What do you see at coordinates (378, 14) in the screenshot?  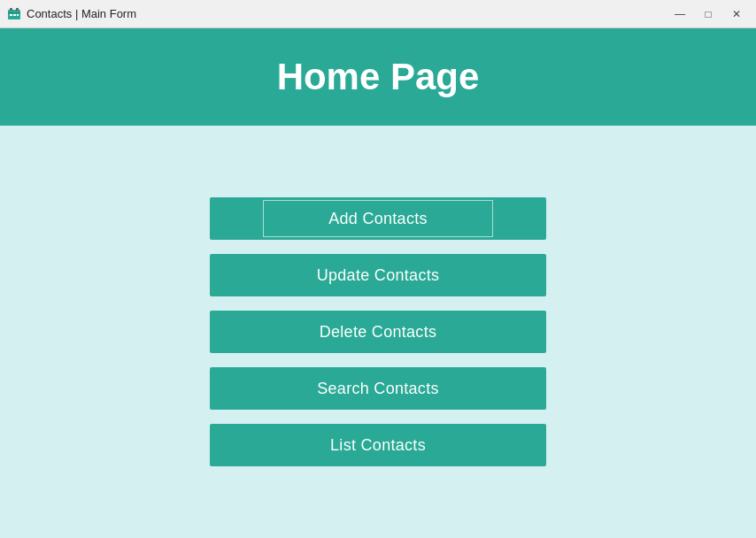 I see `title-bar: Contacts | Main Form — □ ✕` at bounding box center [378, 14].